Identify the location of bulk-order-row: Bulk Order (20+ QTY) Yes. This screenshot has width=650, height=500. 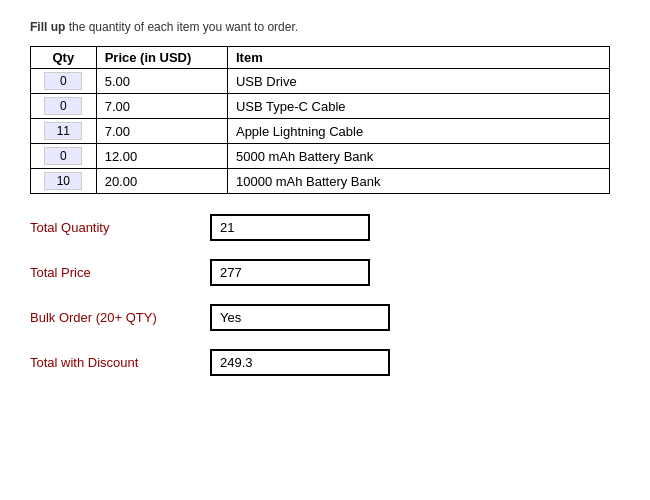
(325, 318).